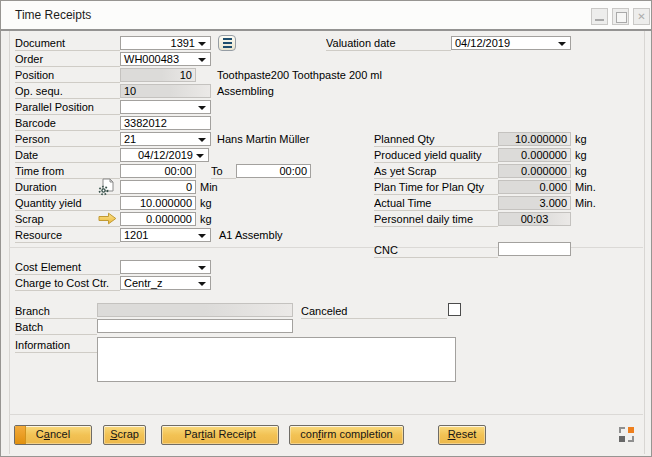  I want to click on time-to-field: 00:00, so click(274, 171).